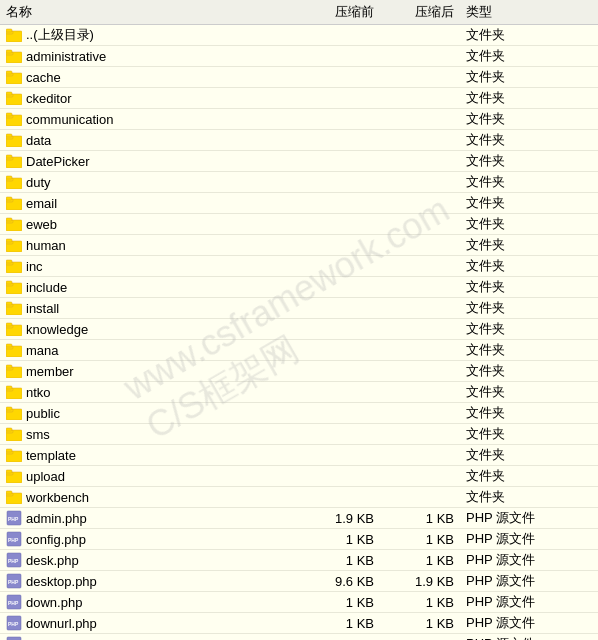 The width and height of the screenshot is (598, 640). Describe the element at coordinates (152, 350) in the screenshot. I see `file-name-cell: mana` at that location.